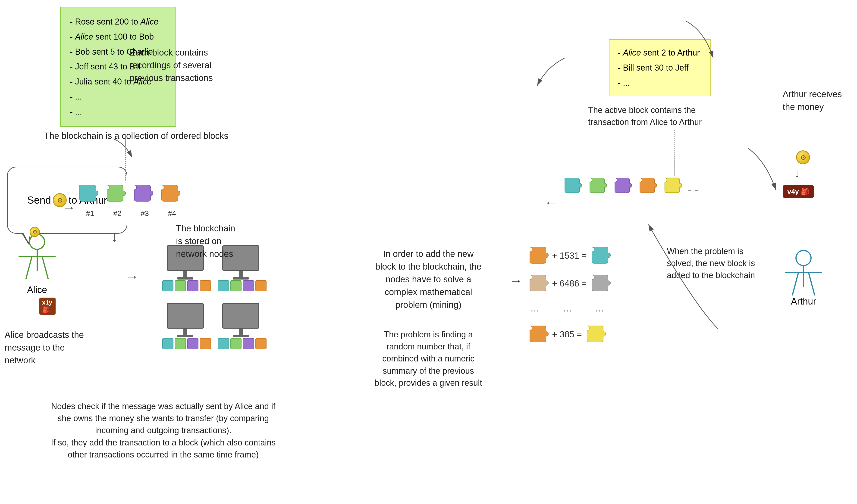 Image resolution: width=857 pixels, height=504 pixels. Describe the element at coordinates (804, 258) in the screenshot. I see `arthur-head` at that location.